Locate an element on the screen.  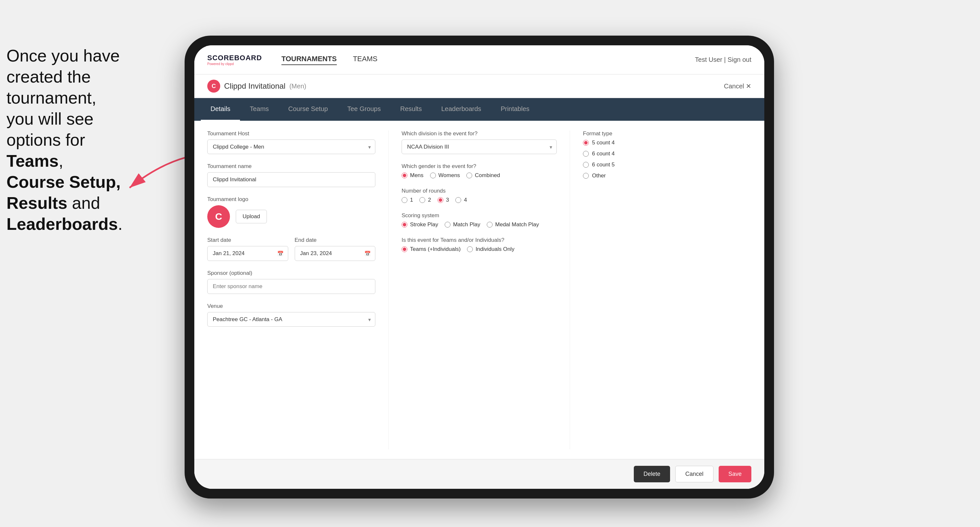
tab-teams: Teams is located at coordinates (259, 110).